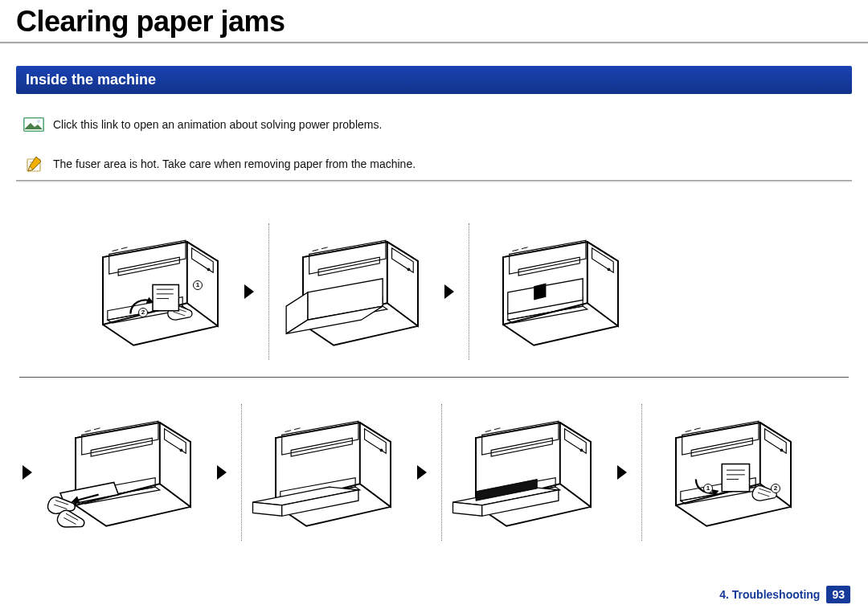 The image size is (868, 613). What do you see at coordinates (153, 292) in the screenshot?
I see `diagram-step-1: 1 2` at bounding box center [153, 292].